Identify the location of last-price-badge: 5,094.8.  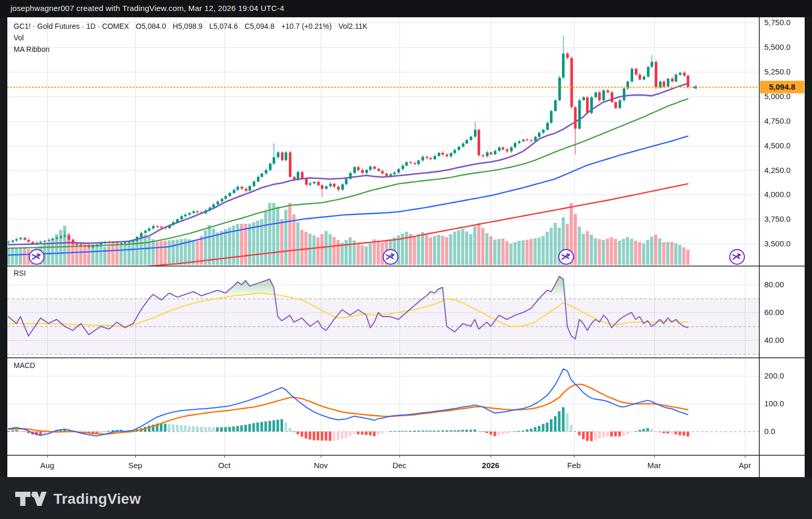
(782, 87).